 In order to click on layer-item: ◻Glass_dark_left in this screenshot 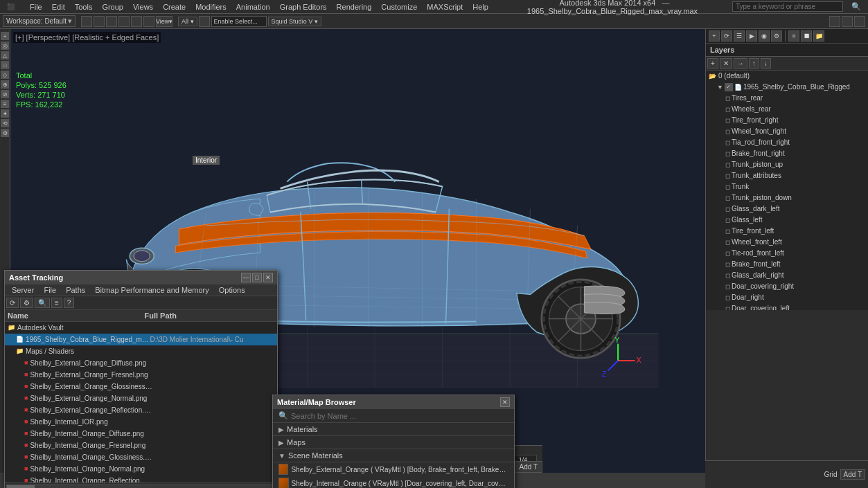, I will do `click(787, 209)`.